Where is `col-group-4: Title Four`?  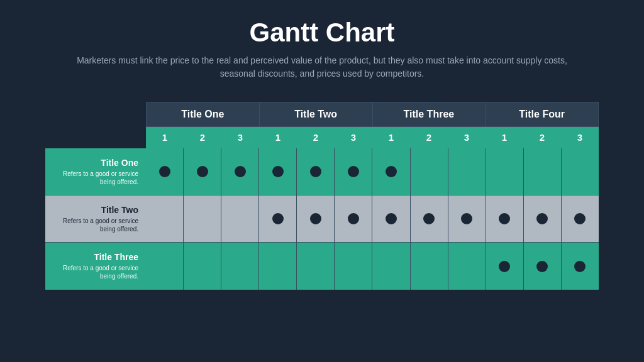
col-group-4: Title Four is located at coordinates (542, 114).